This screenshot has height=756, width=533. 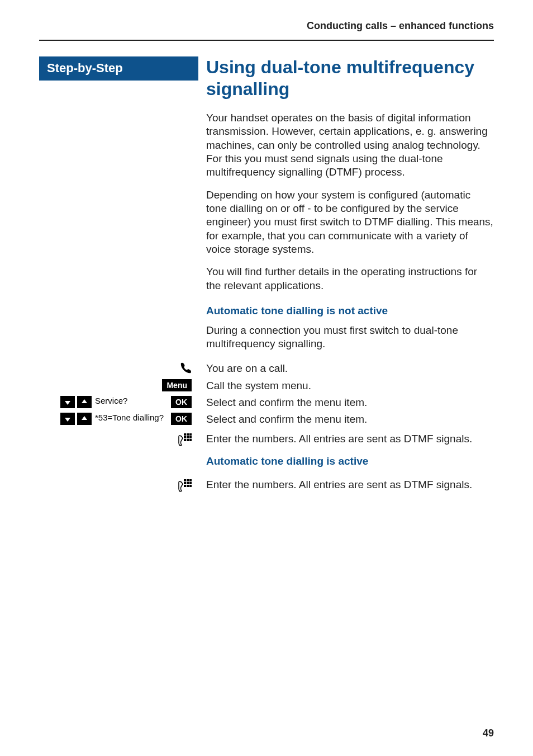 I want to click on header-rule, so click(x=266, y=40).